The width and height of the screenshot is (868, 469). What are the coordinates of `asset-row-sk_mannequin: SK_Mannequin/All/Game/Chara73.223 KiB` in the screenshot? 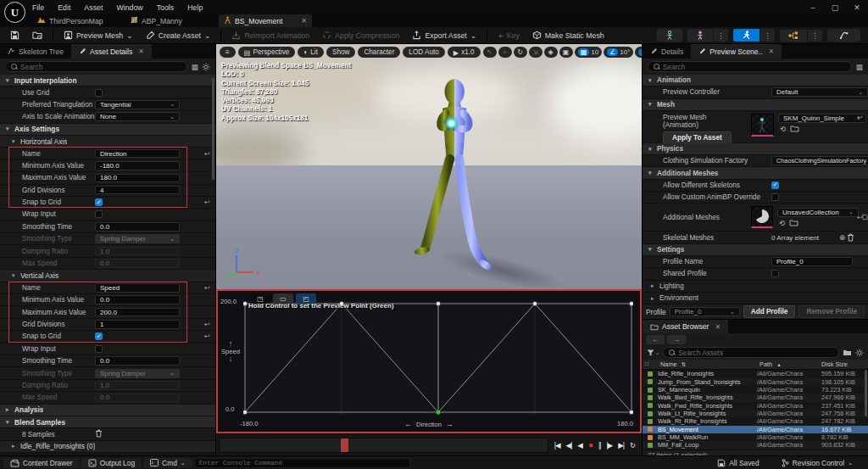 It's located at (755, 390).